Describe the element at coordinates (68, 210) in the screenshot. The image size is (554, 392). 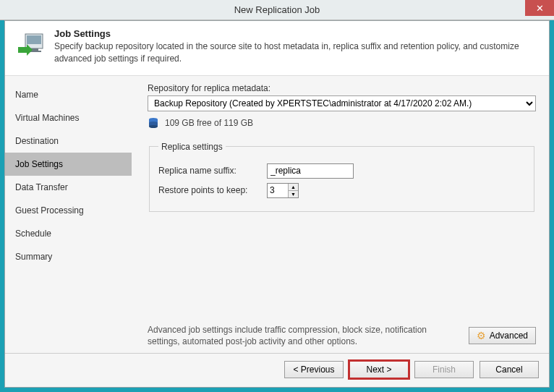
I see `step-guest-processing: Guest Processing` at that location.